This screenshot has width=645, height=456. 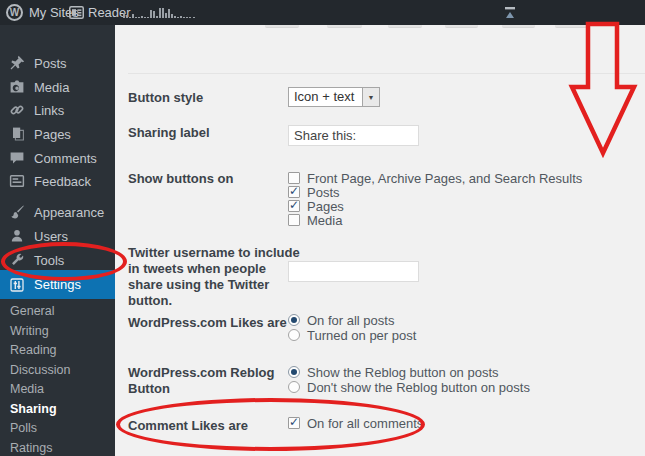 I want to click on sidebar-item-comments: Comments, so click(x=58, y=158).